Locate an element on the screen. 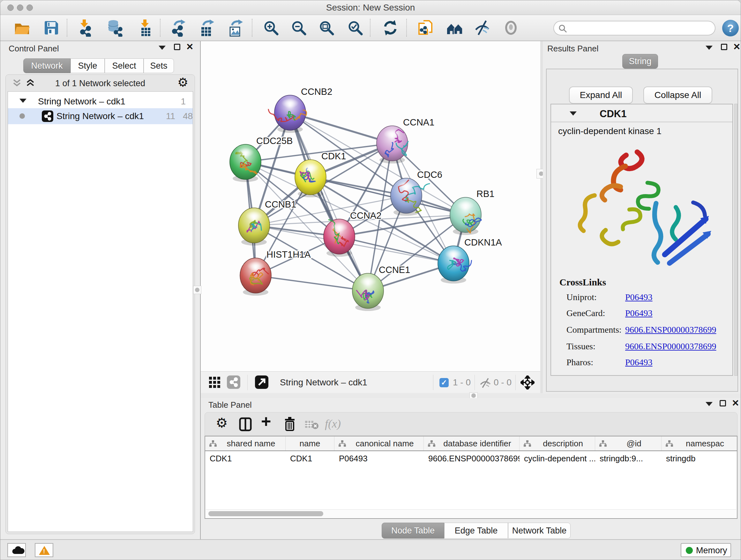 The width and height of the screenshot is (741, 560). column-header: @id is located at coordinates (628, 443).